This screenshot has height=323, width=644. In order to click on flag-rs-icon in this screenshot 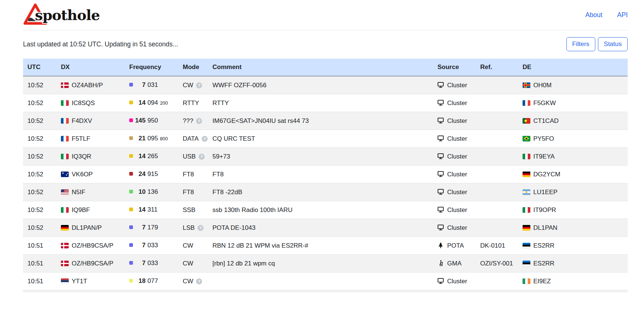, I will do `click(65, 281)`.